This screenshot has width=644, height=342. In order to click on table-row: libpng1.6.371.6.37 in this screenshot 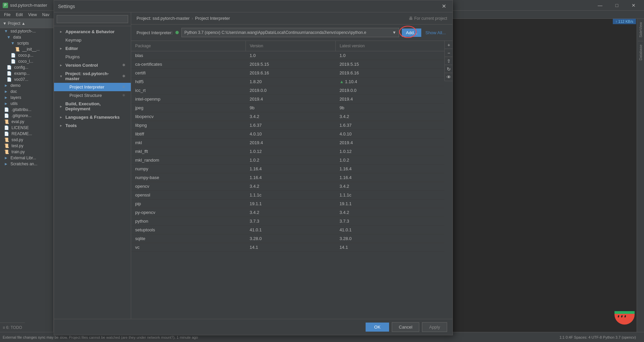, I will do `click(288, 125)`.